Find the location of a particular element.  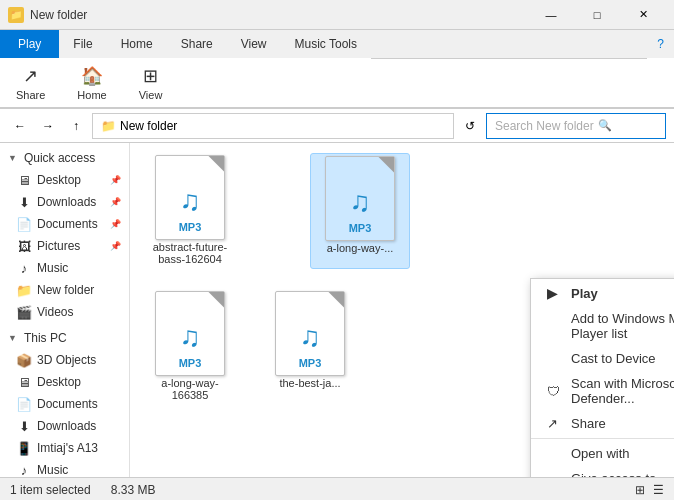

address-path: 📁 New folder is located at coordinates (273, 126).